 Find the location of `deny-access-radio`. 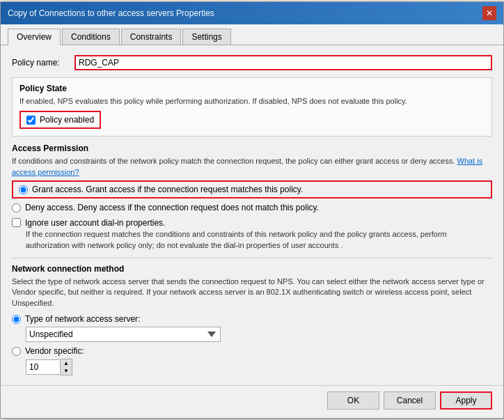

deny-access-radio is located at coordinates (17, 208).